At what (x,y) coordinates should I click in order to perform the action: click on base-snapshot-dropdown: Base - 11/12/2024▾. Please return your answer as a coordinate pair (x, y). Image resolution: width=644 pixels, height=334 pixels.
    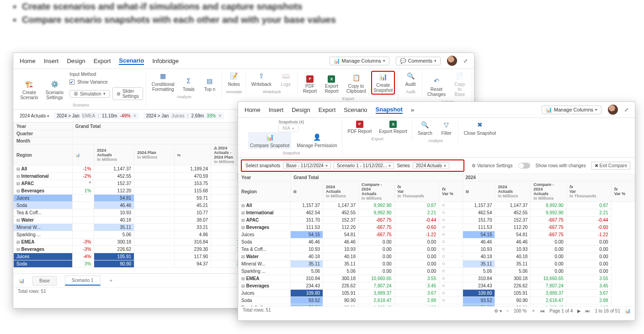
    Looking at the image, I should click on (307, 165).